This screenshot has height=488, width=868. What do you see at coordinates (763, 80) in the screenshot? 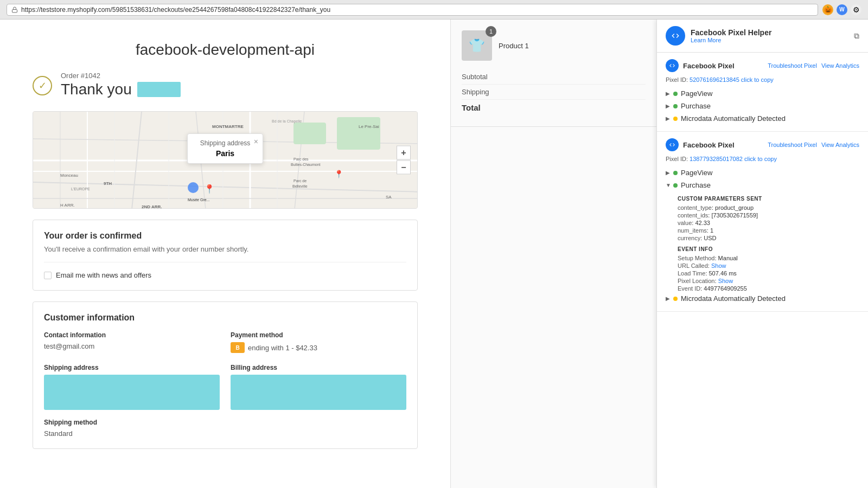
I see `pixel-1-id: Pixel ID: 520761696213845 click to copy` at bounding box center [763, 80].